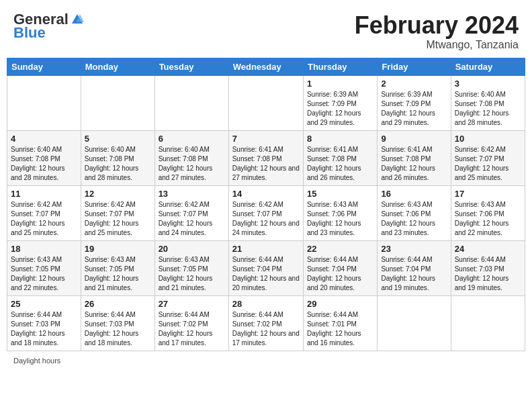 The height and width of the screenshot is (411, 532). Describe the element at coordinates (414, 83) in the screenshot. I see `day-number: 2` at that location.